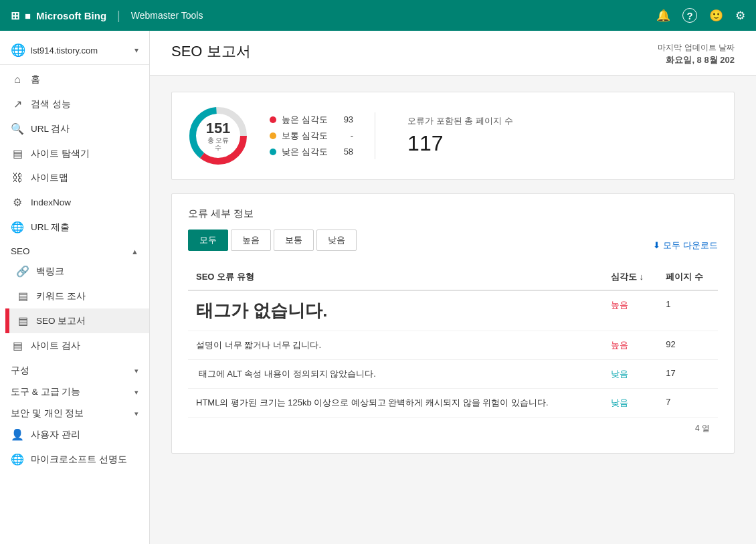  Describe the element at coordinates (378, 15) in the screenshot. I see `topnav: ⊞ ■ Microsoft Bing | Webmaster Tools 🔔 ?…` at that location.